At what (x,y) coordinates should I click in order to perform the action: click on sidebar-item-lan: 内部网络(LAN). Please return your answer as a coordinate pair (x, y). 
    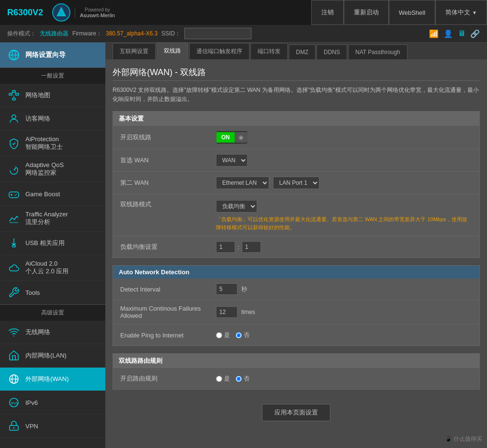
    Looking at the image, I should click on (53, 356).